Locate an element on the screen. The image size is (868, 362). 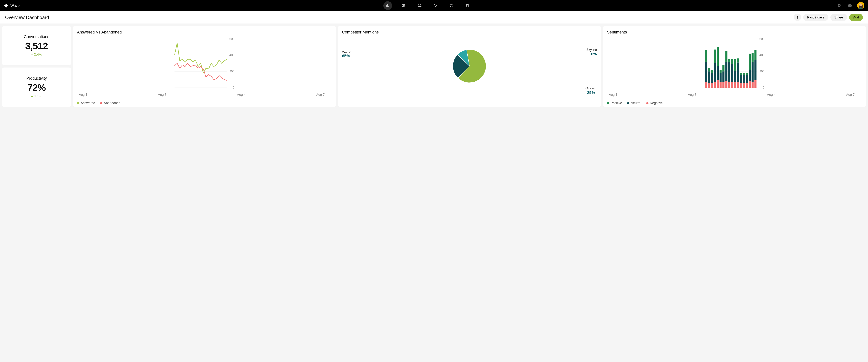
nav-activity-icon is located at coordinates (404, 6).